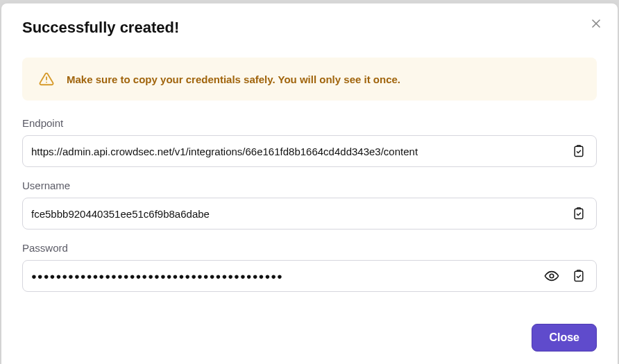 This screenshot has height=364, width=619. What do you see at coordinates (310, 248) in the screenshot?
I see `password-label: Password` at bounding box center [310, 248].